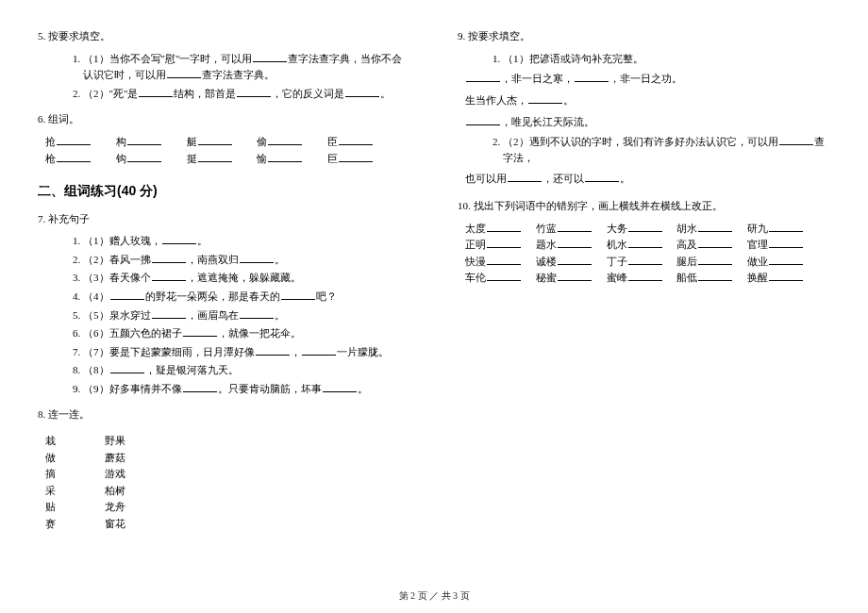 The width and height of the screenshot is (868, 613). Describe the element at coordinates (247, 353) in the screenshot. I see `q7-item-7: （7）要是下起蒙蒙细雨，日月潭好像，一片朦胧。` at that location.